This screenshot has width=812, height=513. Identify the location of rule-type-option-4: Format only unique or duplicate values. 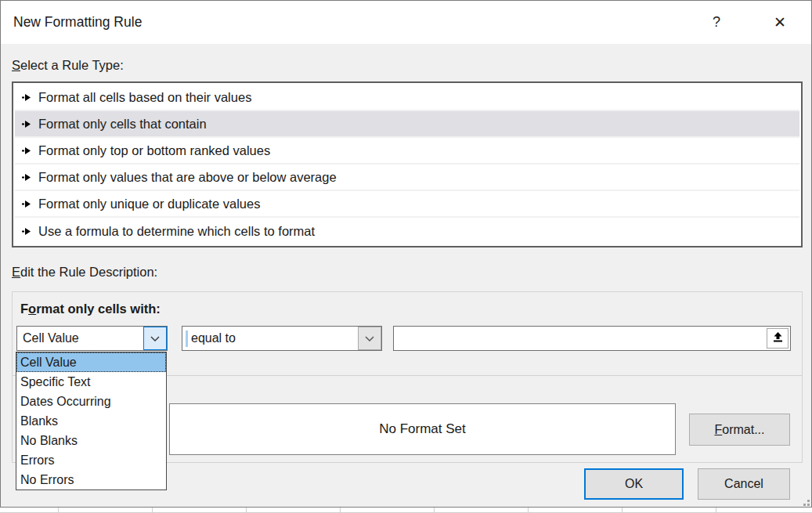
(407, 204).